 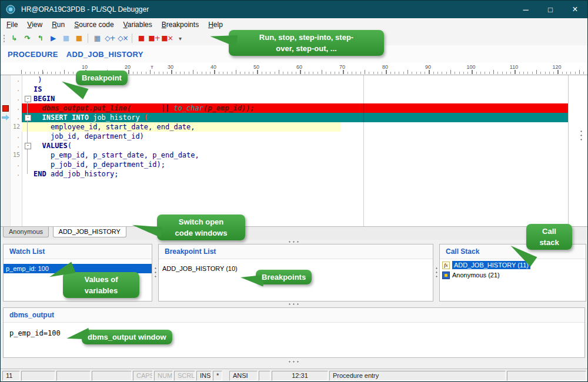 What do you see at coordinates (180, 38) in the screenshot?
I see `toolbar-more-button: ▾` at bounding box center [180, 38].